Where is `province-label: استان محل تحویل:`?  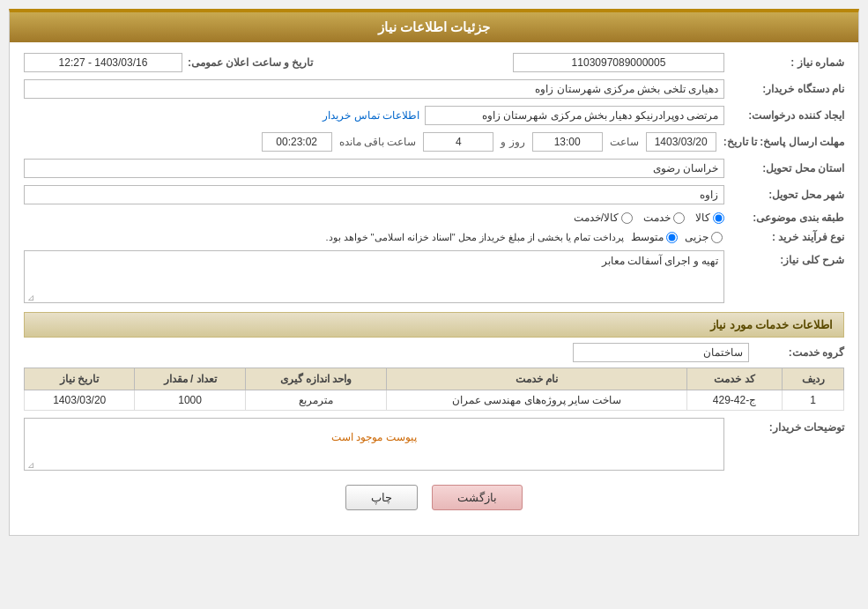
province-label: استان محل تحویل: is located at coordinates (787, 168).